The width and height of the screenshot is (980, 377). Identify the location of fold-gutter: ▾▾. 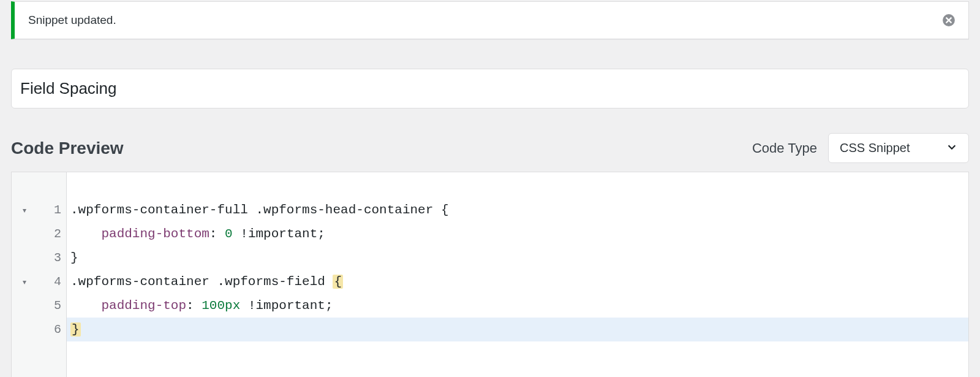
(24, 275).